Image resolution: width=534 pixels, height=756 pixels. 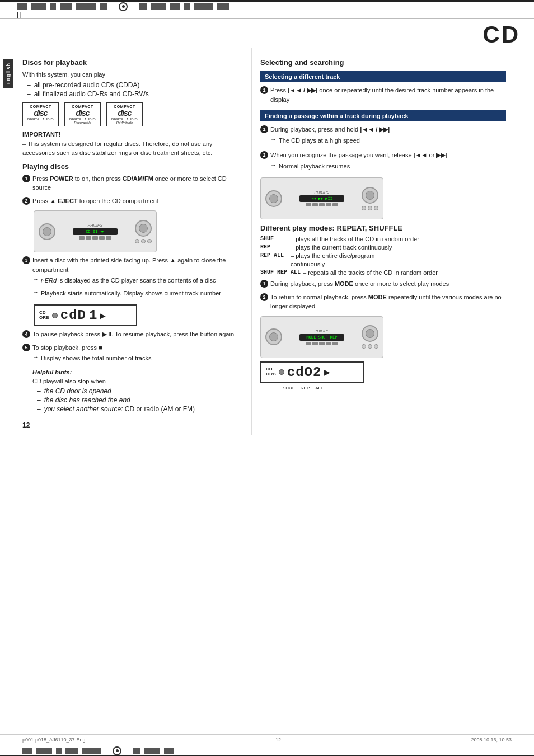 I want to click on step-3-text: Insert a disc with the printed side faci…, so click(x=137, y=265).